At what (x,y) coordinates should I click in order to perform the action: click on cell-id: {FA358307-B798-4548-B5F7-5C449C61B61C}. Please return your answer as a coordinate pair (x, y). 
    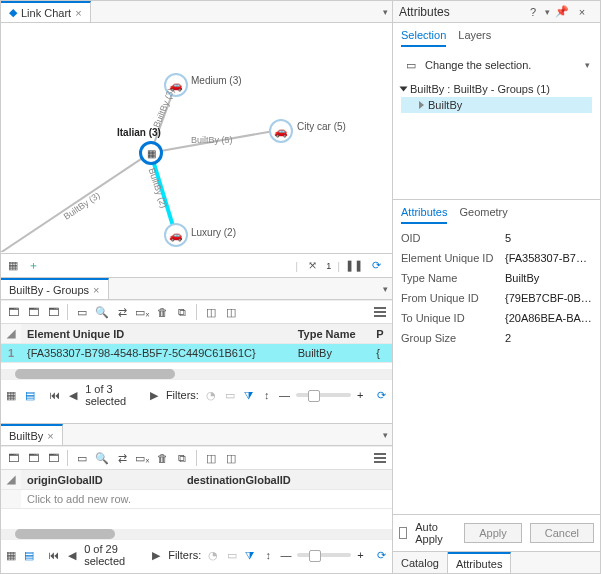
    Looking at the image, I should click on (156, 354).